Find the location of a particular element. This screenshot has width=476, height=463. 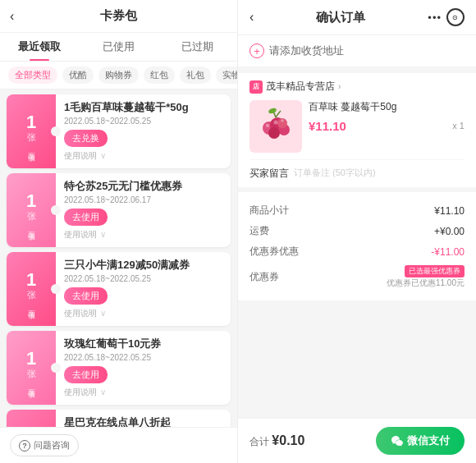

shipping-row: 运费 +¥0.00 is located at coordinates (357, 232).